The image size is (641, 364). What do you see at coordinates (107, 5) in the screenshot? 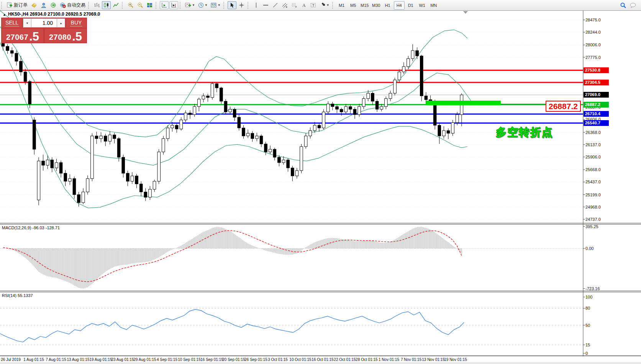
I see `candlestick-chart-button` at bounding box center [107, 5].